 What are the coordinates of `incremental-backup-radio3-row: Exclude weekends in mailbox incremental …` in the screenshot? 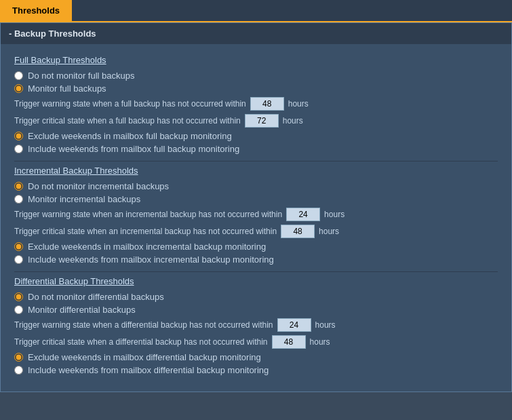 It's located at (256, 247).